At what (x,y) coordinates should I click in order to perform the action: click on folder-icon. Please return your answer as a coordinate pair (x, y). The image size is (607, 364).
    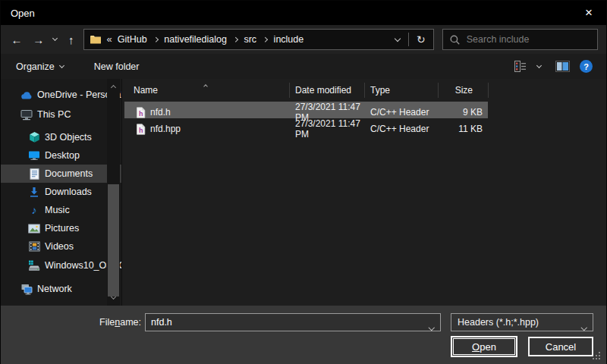
    Looking at the image, I should click on (96, 39).